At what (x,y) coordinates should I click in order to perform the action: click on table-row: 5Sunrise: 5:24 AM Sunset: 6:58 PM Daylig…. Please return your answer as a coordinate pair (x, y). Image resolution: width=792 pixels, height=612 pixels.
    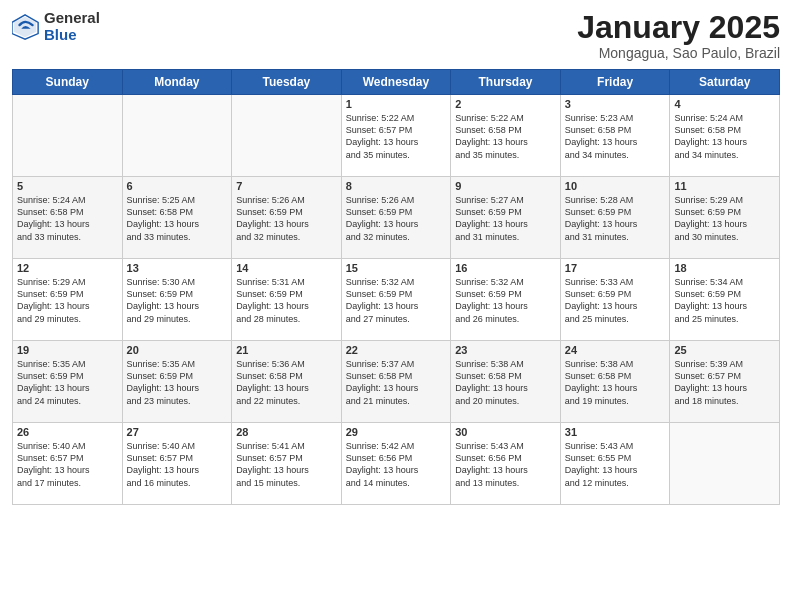
    Looking at the image, I should click on (68, 218).